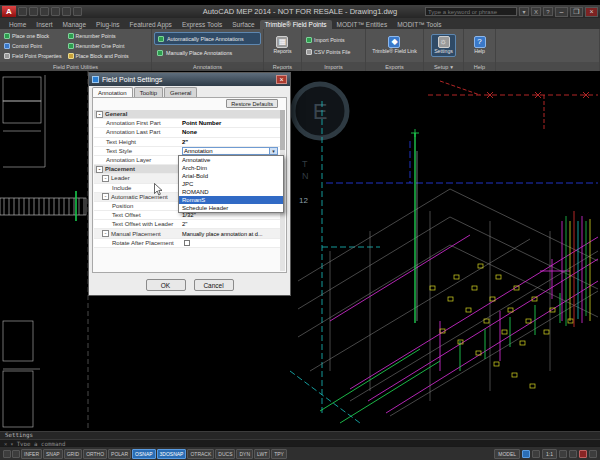 The image size is (600, 460). What do you see at coordinates (44, 24) in the screenshot?
I see `ribbon-tab-insert: Insert` at bounding box center [44, 24].